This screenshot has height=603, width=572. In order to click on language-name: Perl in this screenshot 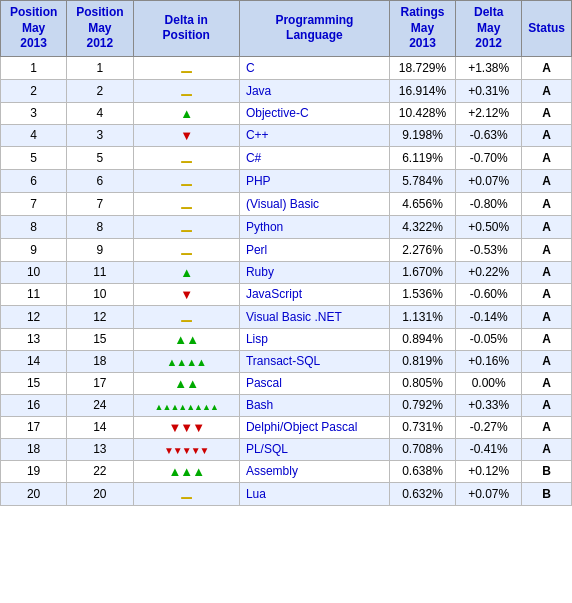, I will do `click(314, 250)`.